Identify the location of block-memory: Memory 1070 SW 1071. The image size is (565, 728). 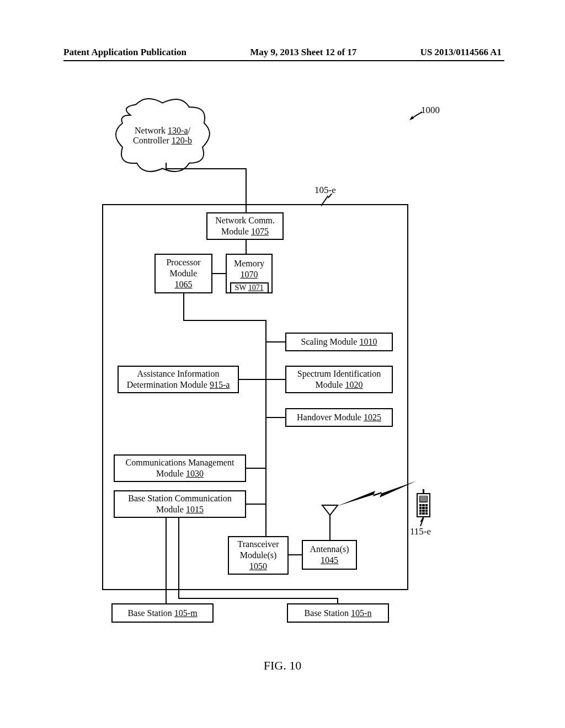
(249, 274).